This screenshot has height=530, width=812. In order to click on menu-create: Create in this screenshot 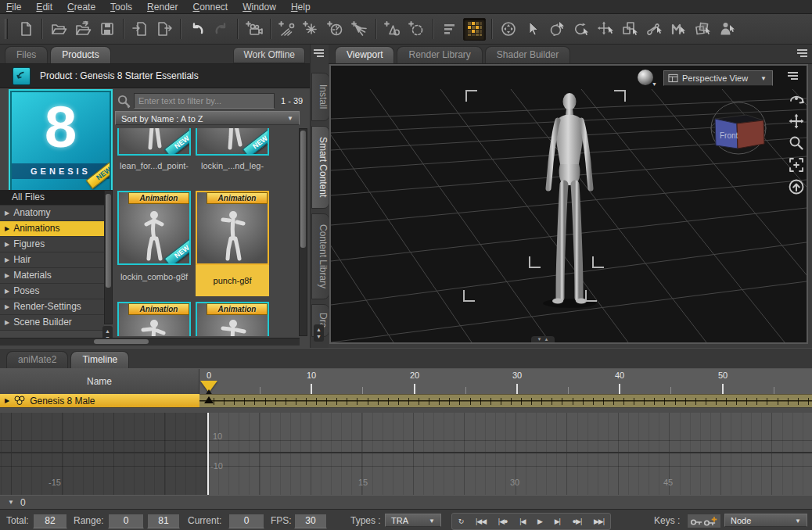, I will do `click(81, 7)`.